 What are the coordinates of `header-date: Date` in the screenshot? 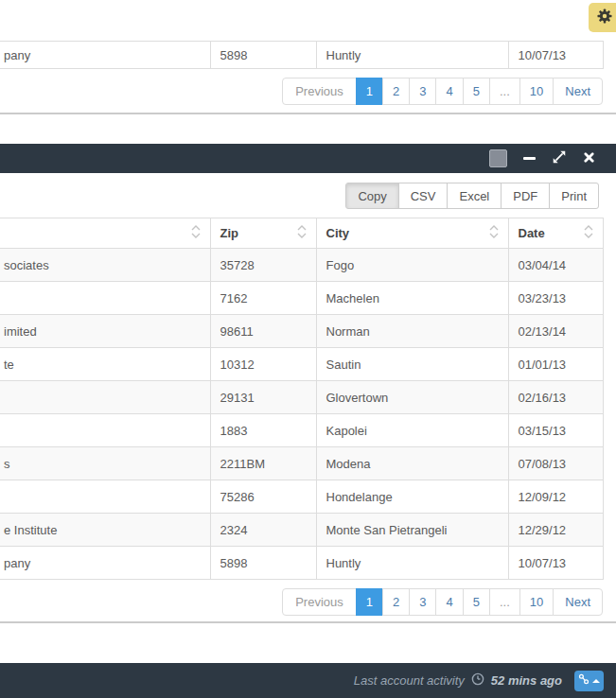 It's located at (555, 234).